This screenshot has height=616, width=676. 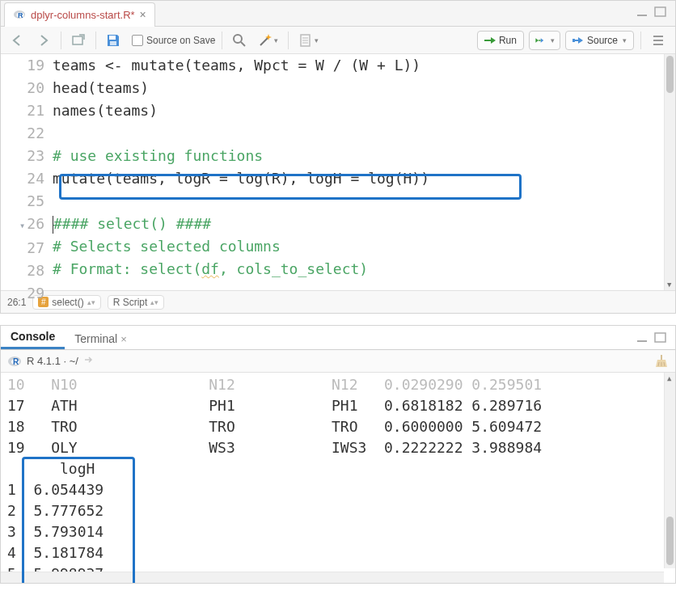 I want to click on source-icon, so click(x=578, y=40).